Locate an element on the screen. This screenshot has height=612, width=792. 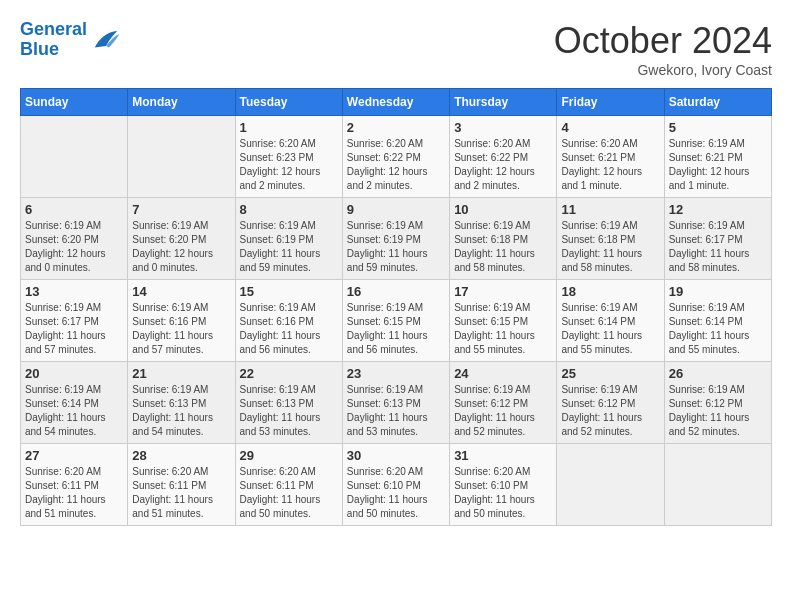
day-number: 25 is located at coordinates (610, 374).